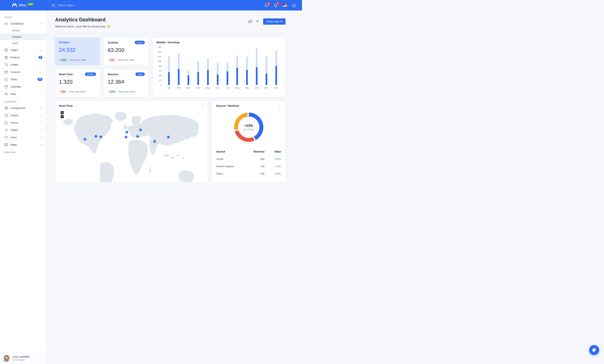 The height and width of the screenshot is (364, 604). What do you see at coordinates (249, 174) in the screenshot?
I see `table-row-direct: Direct164+46%` at bounding box center [249, 174].